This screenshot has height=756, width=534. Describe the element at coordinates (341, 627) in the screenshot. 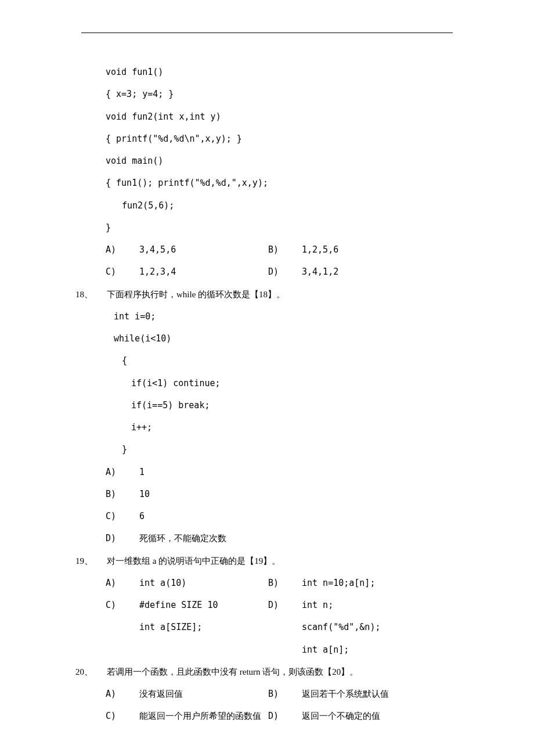

I see `option-text: scanf("%d",&n);` at that location.